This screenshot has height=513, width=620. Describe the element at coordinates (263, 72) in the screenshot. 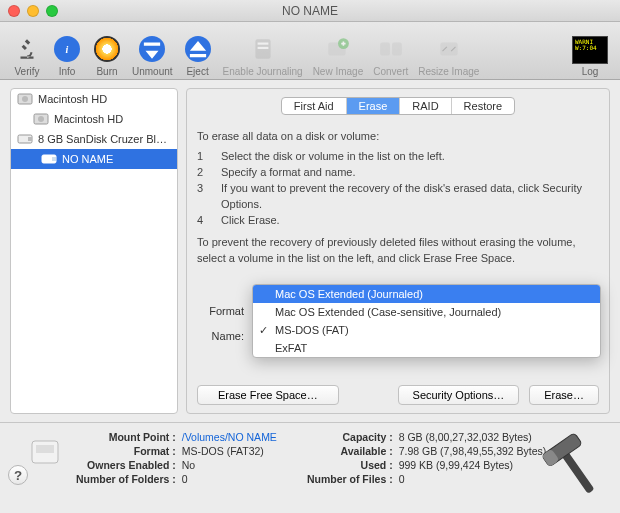

I see `tool-label: Enable Journaling` at that location.